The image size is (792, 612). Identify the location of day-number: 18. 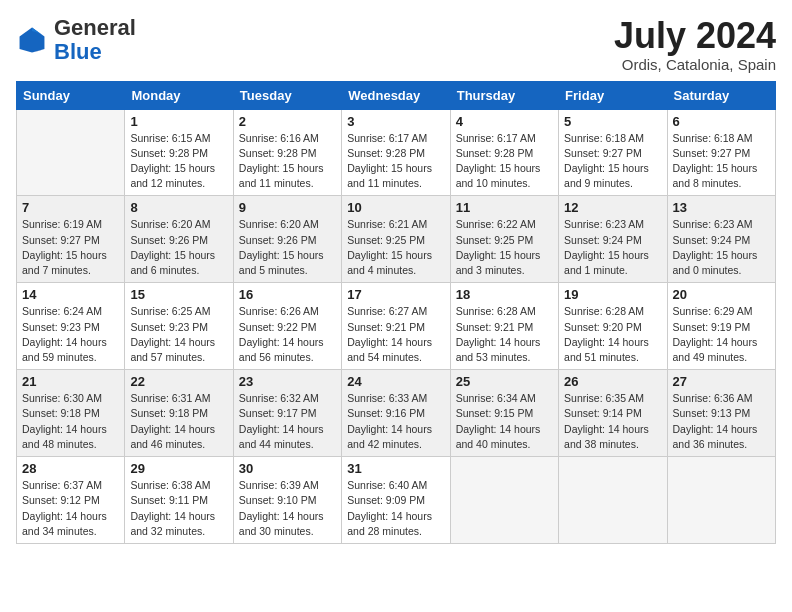
(504, 294).